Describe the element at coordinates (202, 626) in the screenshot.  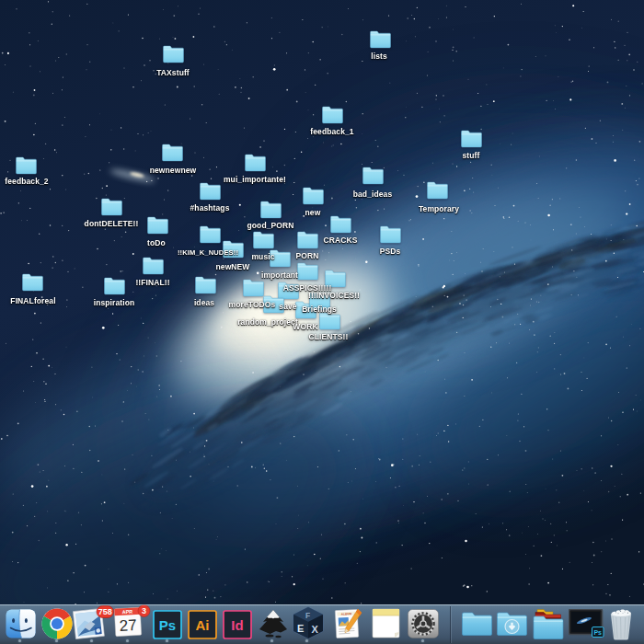
I see `svg-text: Ai` at that location.